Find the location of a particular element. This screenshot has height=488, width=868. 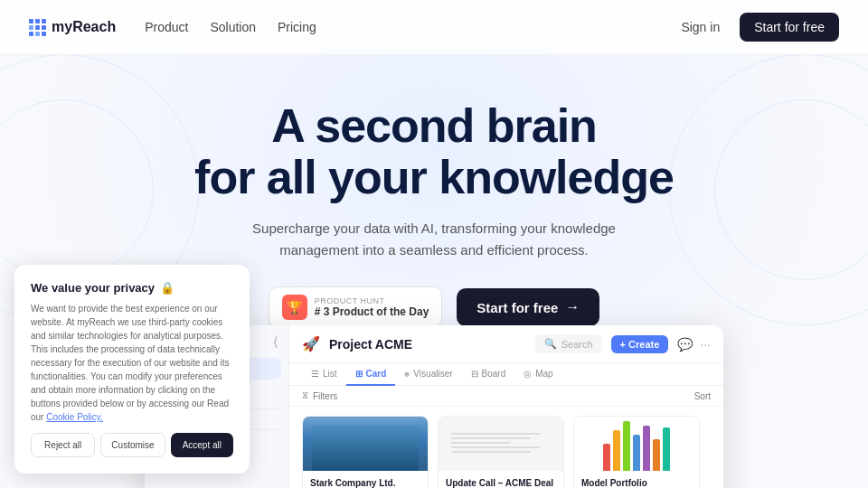

app-tabs: ☰ List ⊞ Card ⎈ Visualiser ⊟ Board ◎ M is located at coordinates (506, 374).